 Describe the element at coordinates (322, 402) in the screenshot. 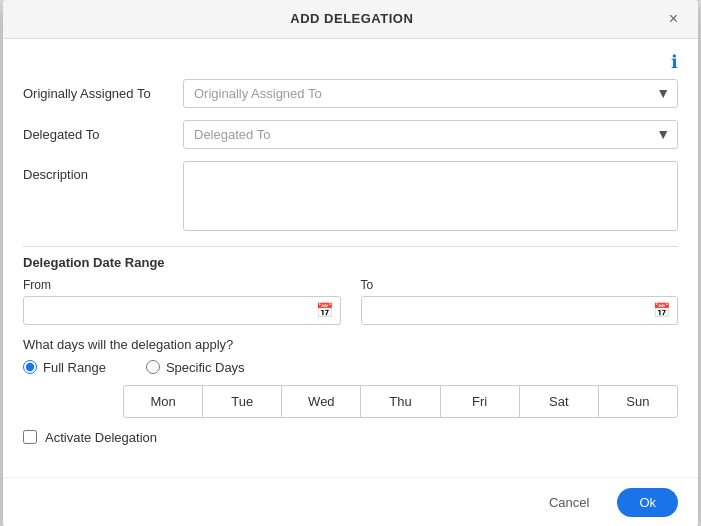

I see `day-cell-wed: Wed` at that location.